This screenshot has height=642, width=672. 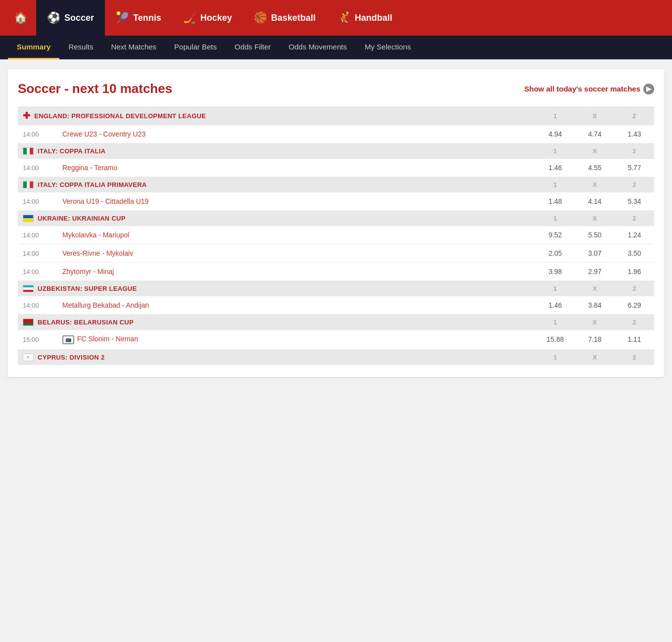 What do you see at coordinates (336, 289) in the screenshot?
I see `league-header-row: UZBEKISTAN: SUPER LEAGUE 1 X 2` at bounding box center [336, 289].